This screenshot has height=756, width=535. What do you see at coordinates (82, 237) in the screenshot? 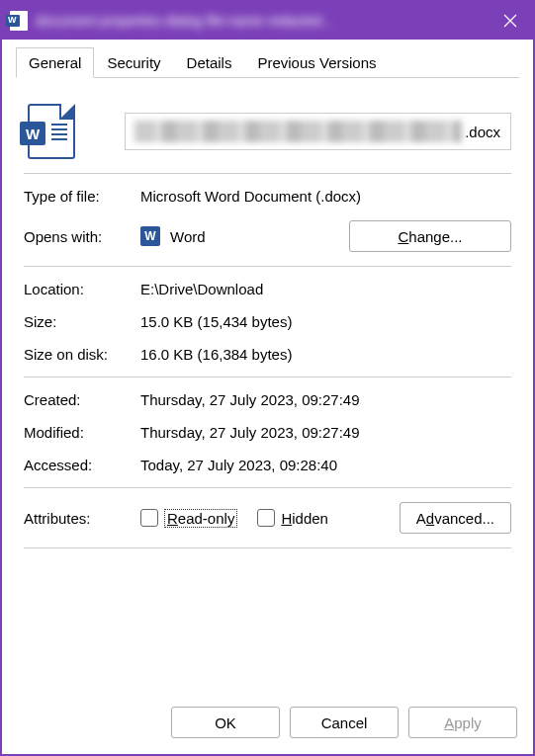
I see `opens-with-label: Opens with:` at bounding box center [82, 237].